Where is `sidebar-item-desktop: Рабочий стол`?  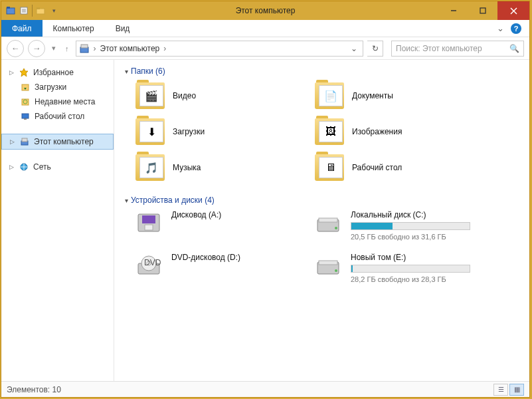
sidebar-item-desktop: Рабочий стол is located at coordinates (57, 116).